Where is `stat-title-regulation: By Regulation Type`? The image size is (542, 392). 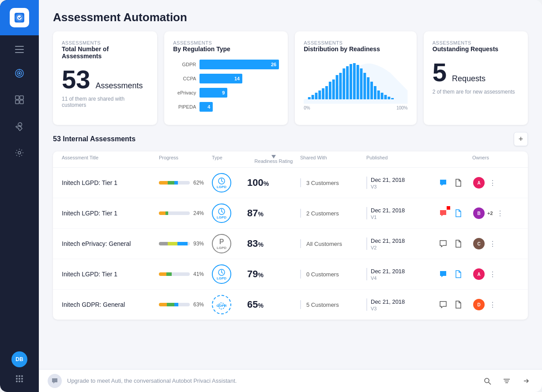
stat-title-regulation: By Regulation Type is located at coordinates (226, 49).